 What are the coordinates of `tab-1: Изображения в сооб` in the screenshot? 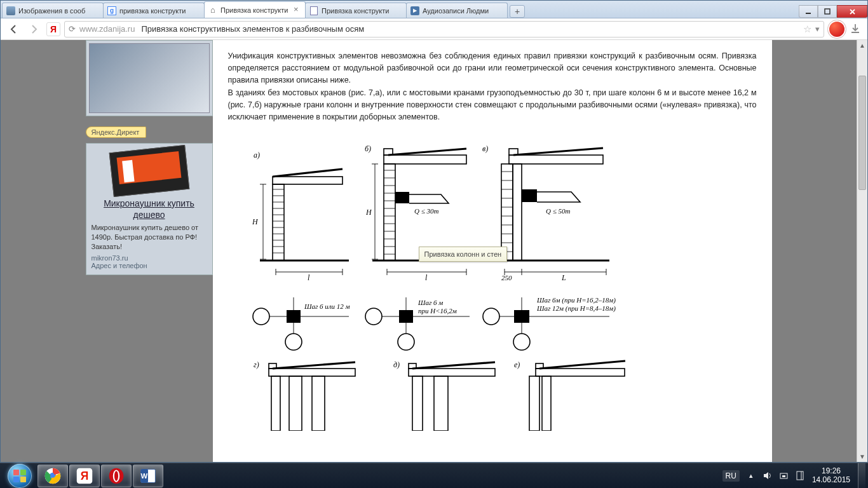 It's located at (53, 10).